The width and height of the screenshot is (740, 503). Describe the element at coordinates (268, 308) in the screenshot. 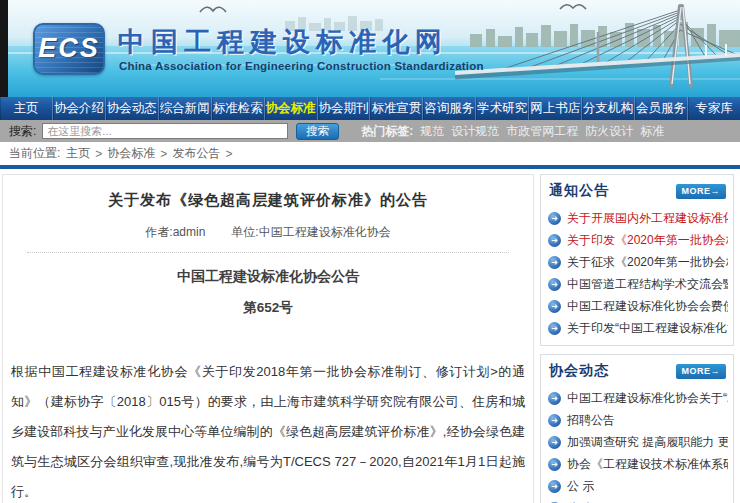

I see `notice-number: 第652号` at that location.